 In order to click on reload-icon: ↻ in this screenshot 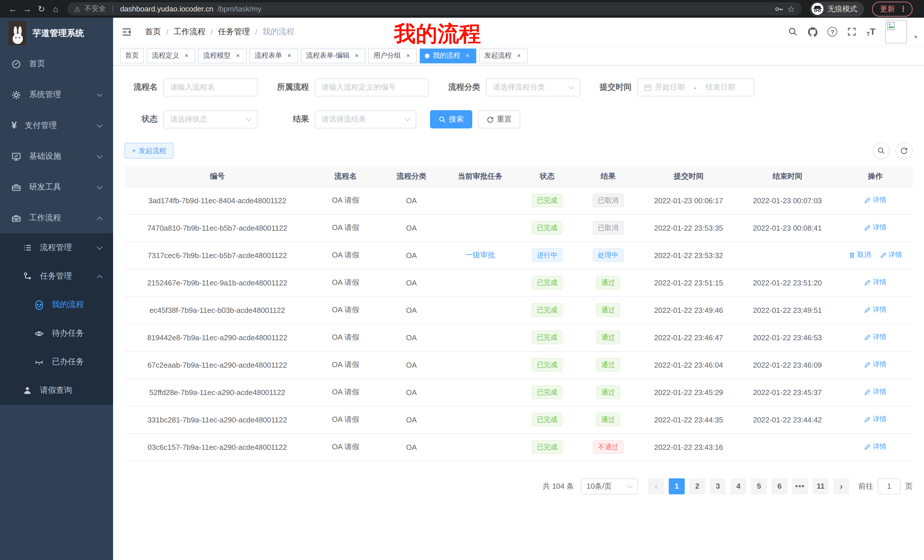, I will do `click(41, 9)`.